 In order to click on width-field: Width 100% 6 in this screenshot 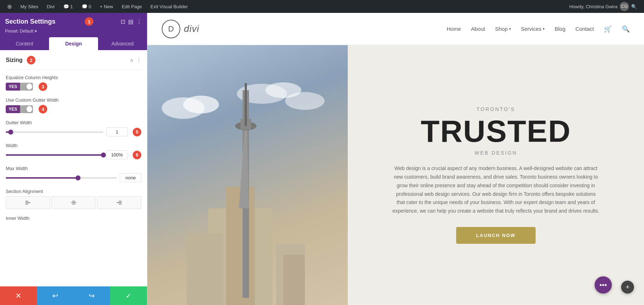, I will do `click(74, 151)`.